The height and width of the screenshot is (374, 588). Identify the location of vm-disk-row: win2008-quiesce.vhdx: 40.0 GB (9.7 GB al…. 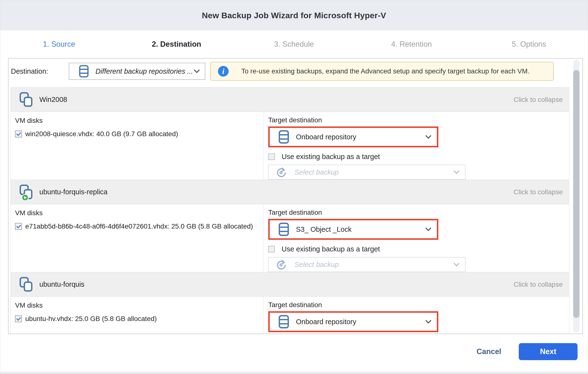
(137, 134).